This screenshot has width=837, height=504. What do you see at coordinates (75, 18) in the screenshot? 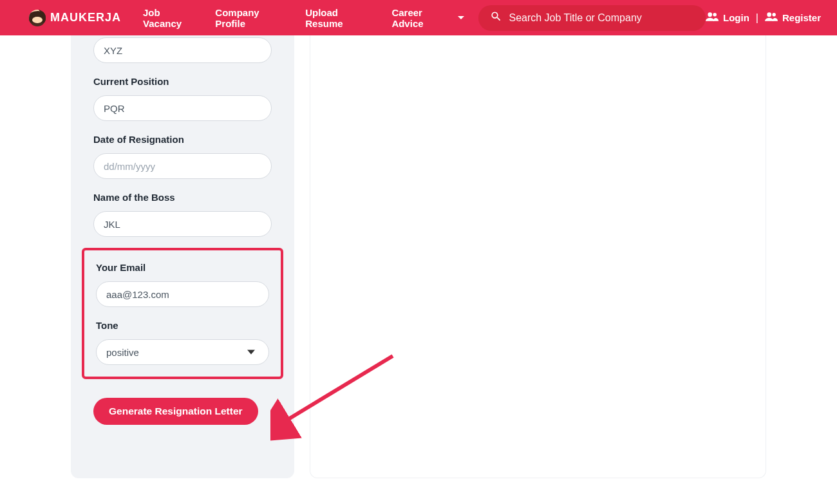
I see `brand-logo: MAUKERJA` at bounding box center [75, 18].